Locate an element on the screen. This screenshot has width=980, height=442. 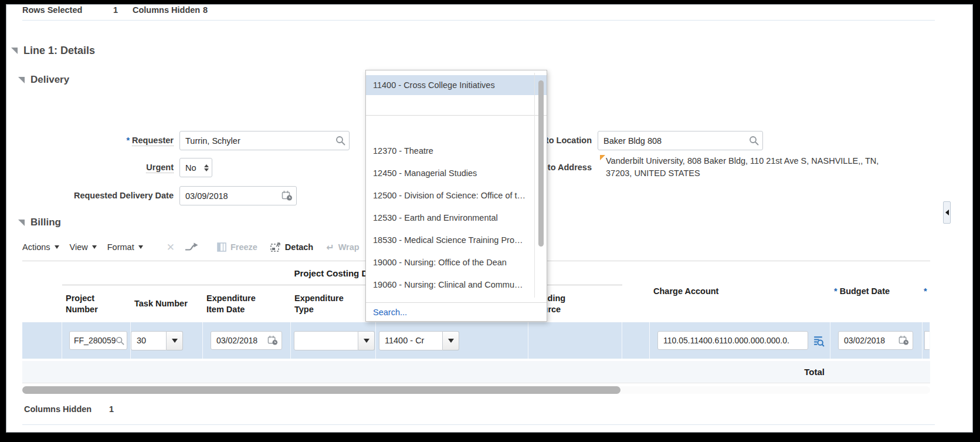
wrap-icon: ↵ is located at coordinates (330, 248).